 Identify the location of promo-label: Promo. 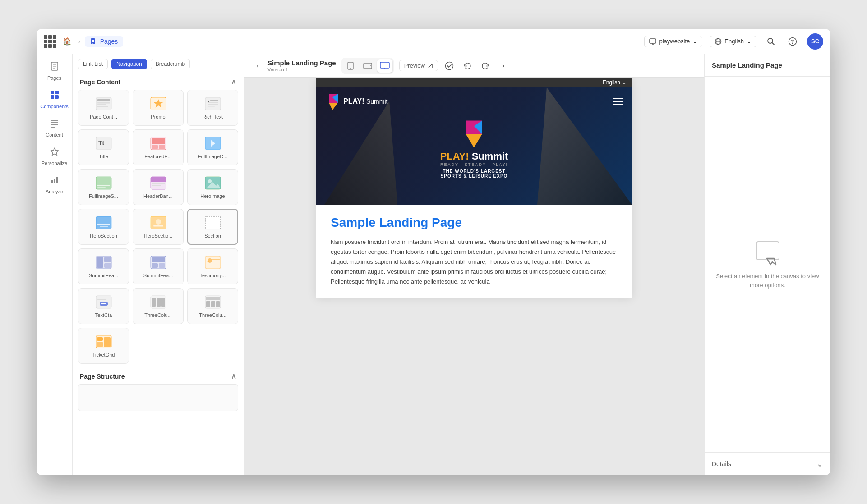
(158, 117).